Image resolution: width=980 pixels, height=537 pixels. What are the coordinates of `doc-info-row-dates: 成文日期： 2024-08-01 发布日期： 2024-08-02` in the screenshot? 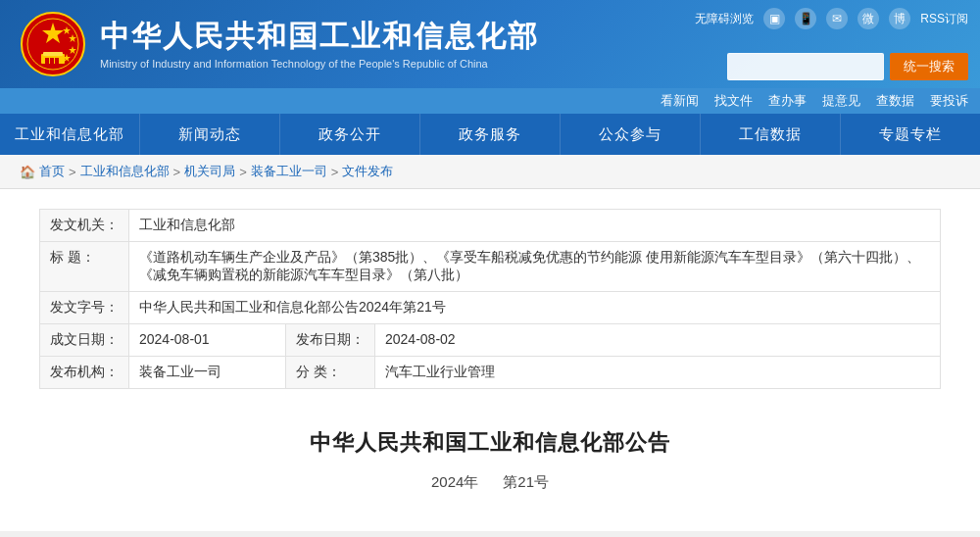 It's located at (490, 341).